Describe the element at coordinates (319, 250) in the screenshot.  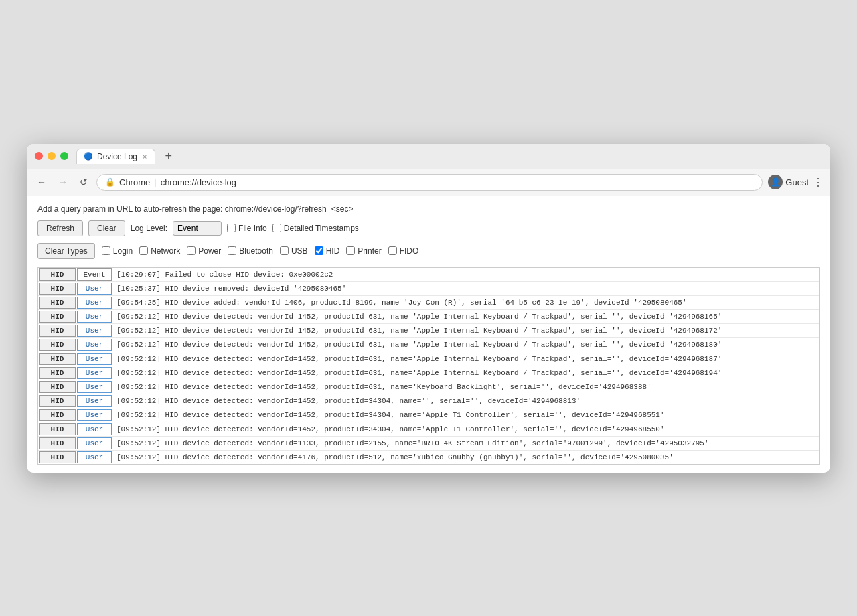
I see `filter-hid-checkbox` at that location.